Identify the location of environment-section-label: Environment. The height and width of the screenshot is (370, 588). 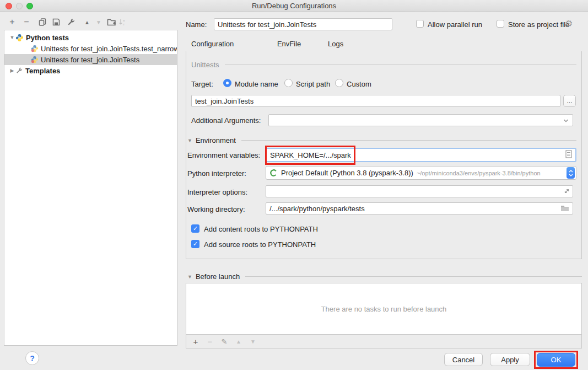
(216, 140).